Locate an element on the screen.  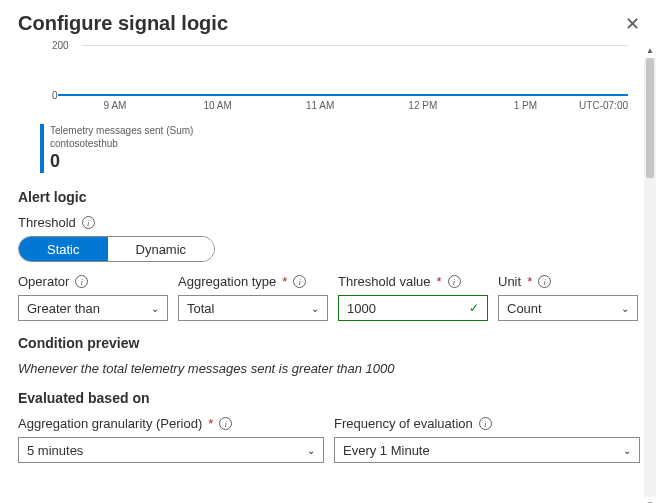
close-icon: ✕ is located at coordinates (632, 24).